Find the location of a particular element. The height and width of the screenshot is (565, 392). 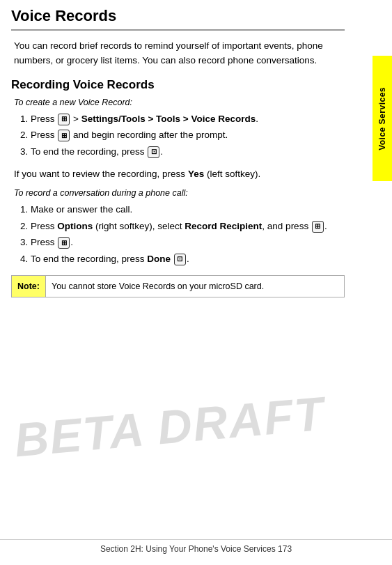

mid-paragraph: If you want to review the recording, pre… is located at coordinates (178, 174).